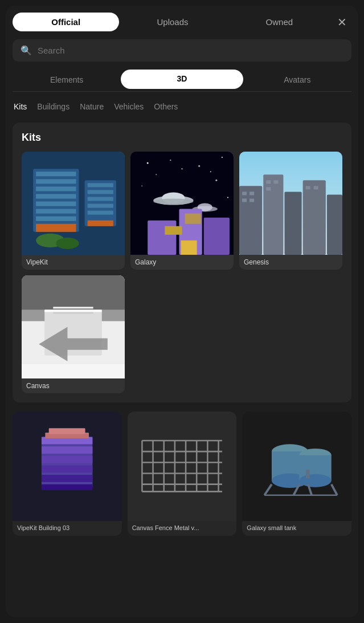 The width and height of the screenshot is (364, 623). What do you see at coordinates (54, 107) in the screenshot?
I see `sub-tab-buildings: Buildings` at bounding box center [54, 107].